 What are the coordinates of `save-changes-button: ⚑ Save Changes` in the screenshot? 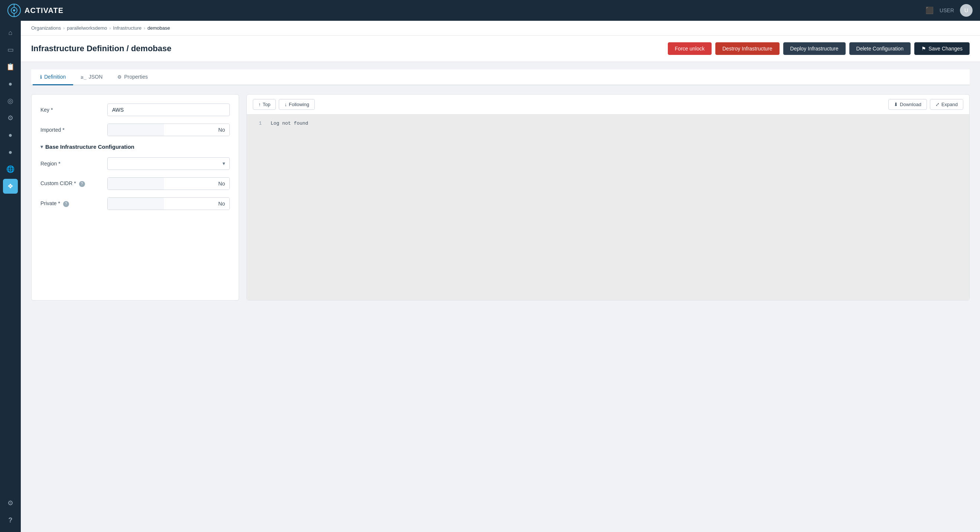 It's located at (942, 49).